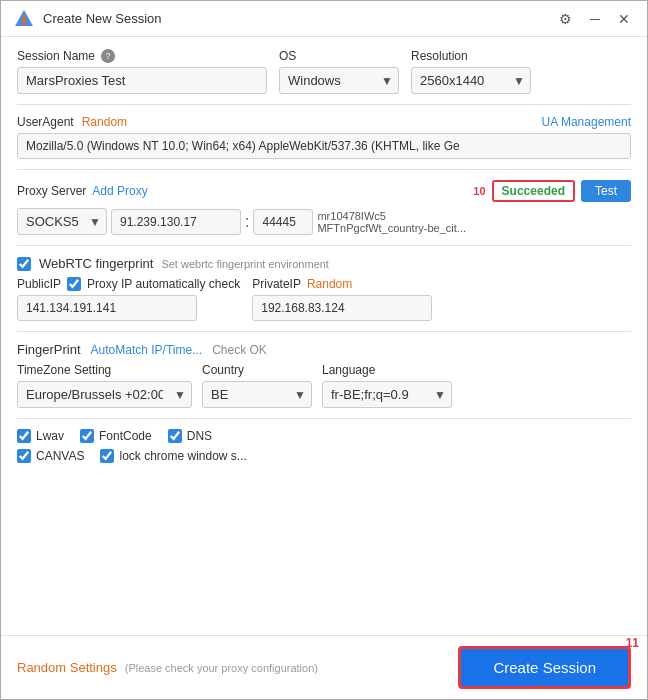 The image size is (648, 700). What do you see at coordinates (324, 72) in the screenshot?
I see `top-fields-row: Session Name ? OS Windows macOS Linux ▼ …` at bounding box center [324, 72].